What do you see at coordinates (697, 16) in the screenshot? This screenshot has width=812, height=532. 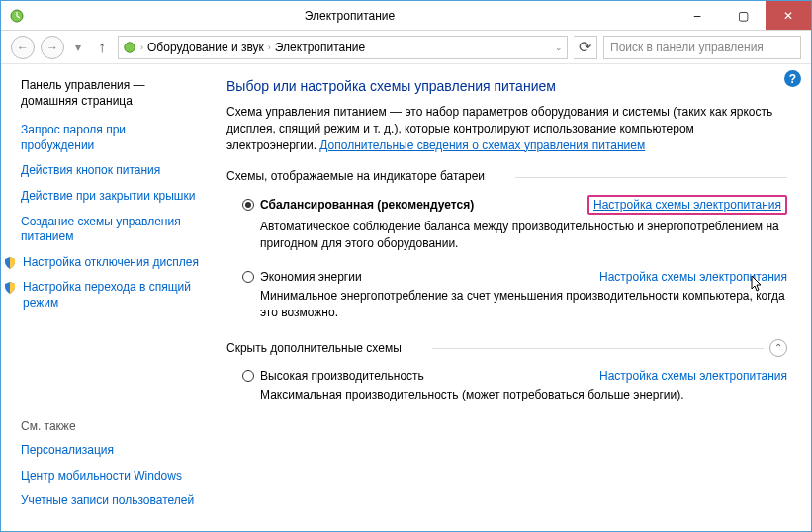 I see `minimize-button: –` at bounding box center [697, 16].